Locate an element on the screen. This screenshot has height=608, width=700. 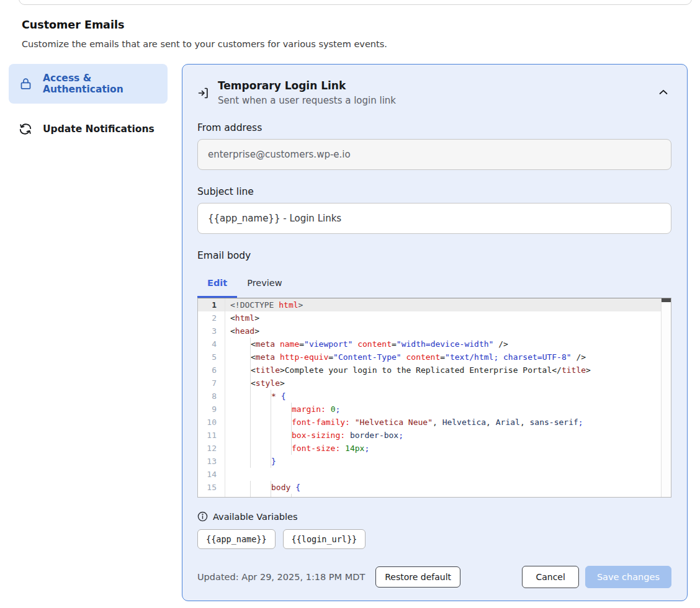
available-variables-label: Available Variables is located at coordinates (256, 517).